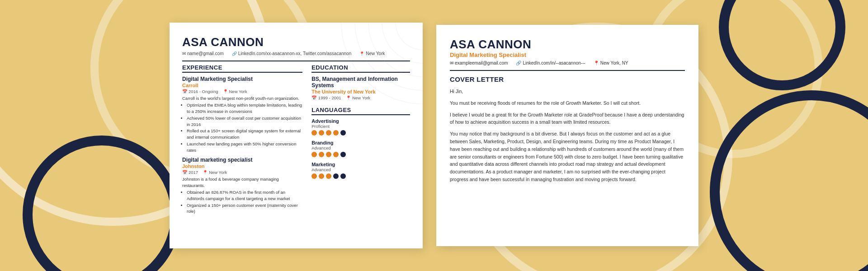  I want to click on job-company-1: Carroll, so click(242, 85).